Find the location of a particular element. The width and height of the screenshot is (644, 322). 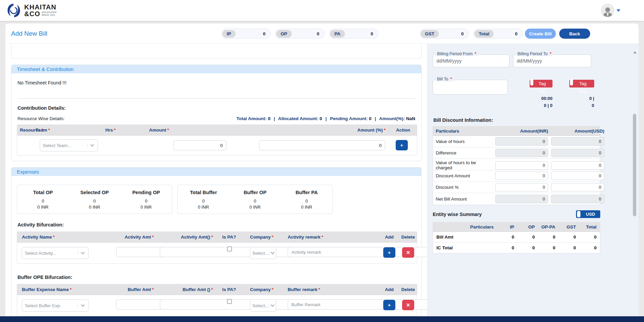

col-team: Team* is located at coordinates (43, 130).